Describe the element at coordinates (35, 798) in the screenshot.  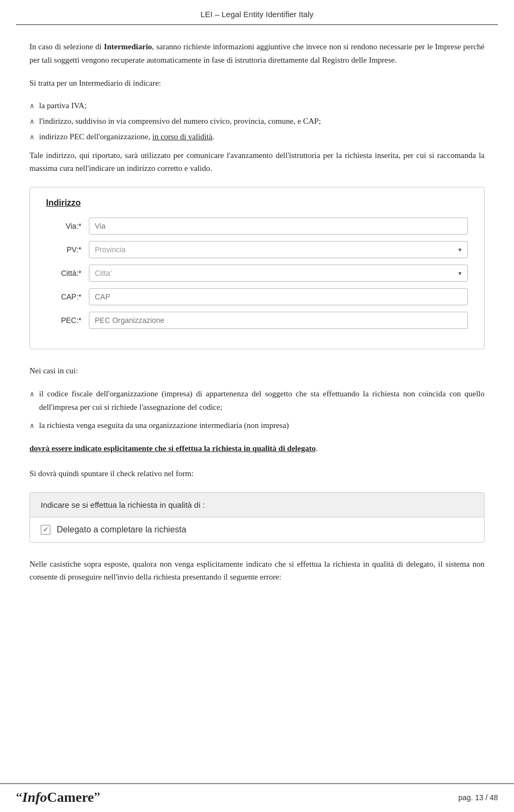
I see `logo-info: Info` at that location.